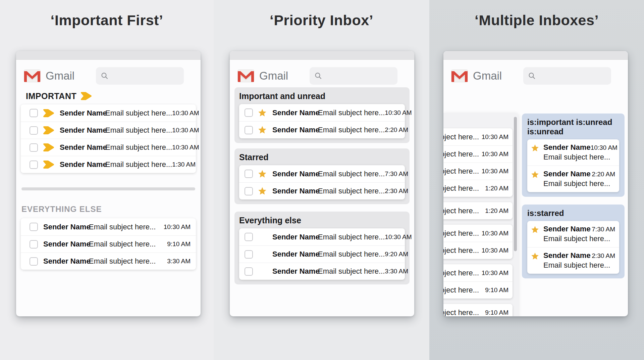 Image resolution: width=644 pixels, height=360 pixels. What do you see at coordinates (322, 248) in the screenshot?
I see `section-everything-else: Everything else Sender Name Email subjec…` at bounding box center [322, 248].